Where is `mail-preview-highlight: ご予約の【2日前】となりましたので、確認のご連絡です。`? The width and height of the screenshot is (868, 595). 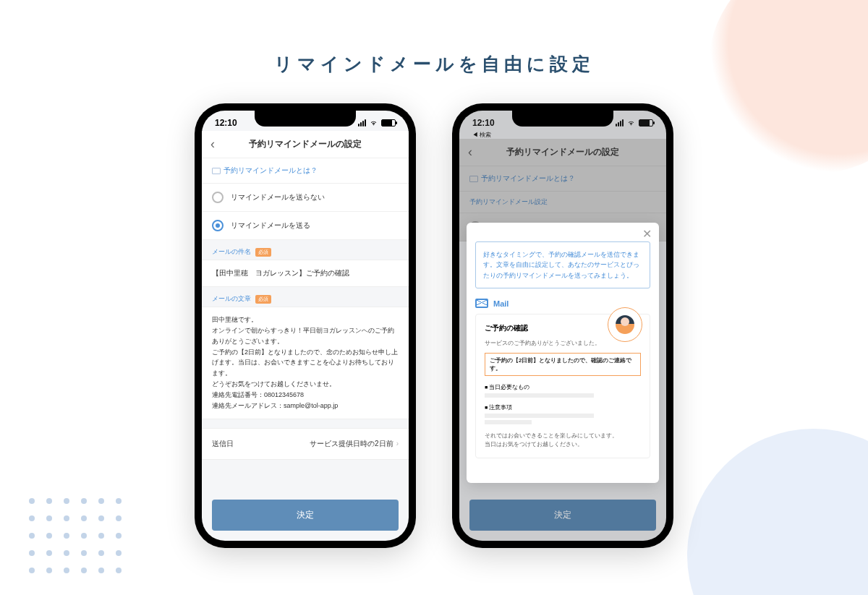 mail-preview-highlight: ご予約の【2日前】となりましたので、確認のご連絡です。 is located at coordinates (563, 364).